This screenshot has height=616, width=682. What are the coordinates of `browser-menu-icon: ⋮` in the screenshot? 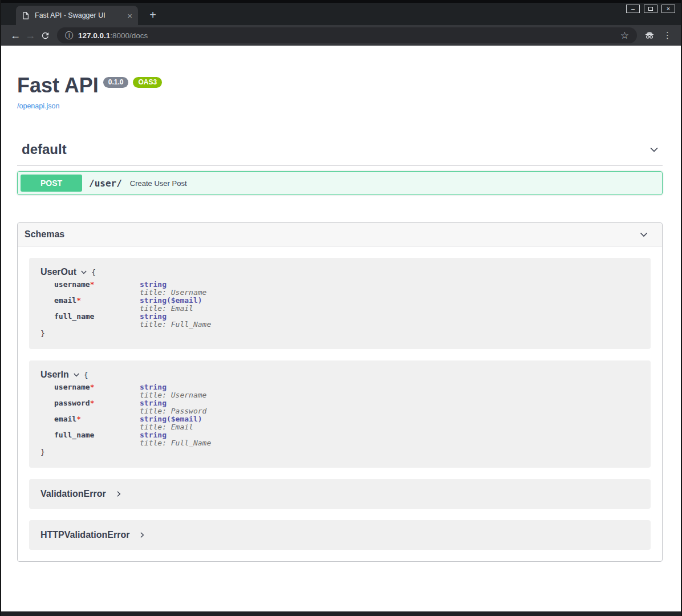 It's located at (667, 35).